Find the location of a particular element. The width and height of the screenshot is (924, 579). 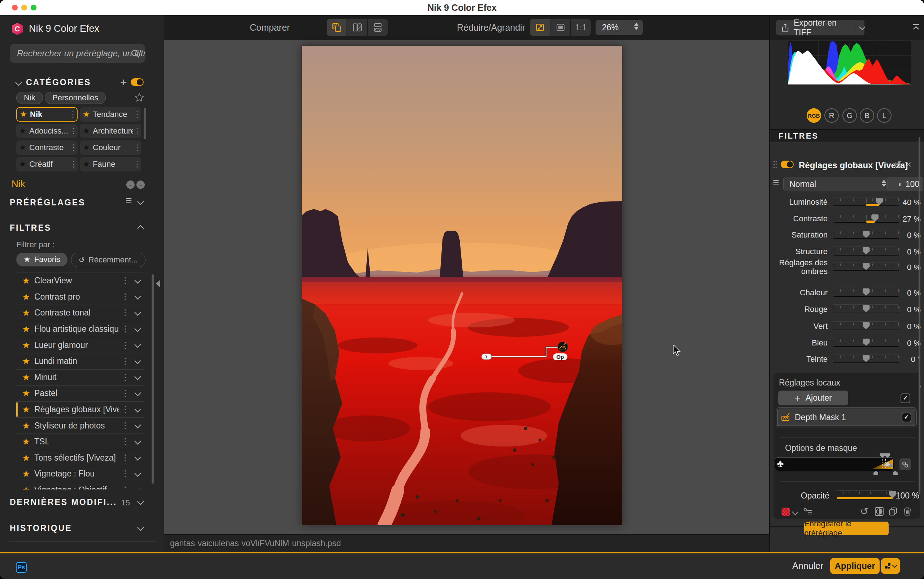

sidebar-collapse-arrow is located at coordinates (158, 284).